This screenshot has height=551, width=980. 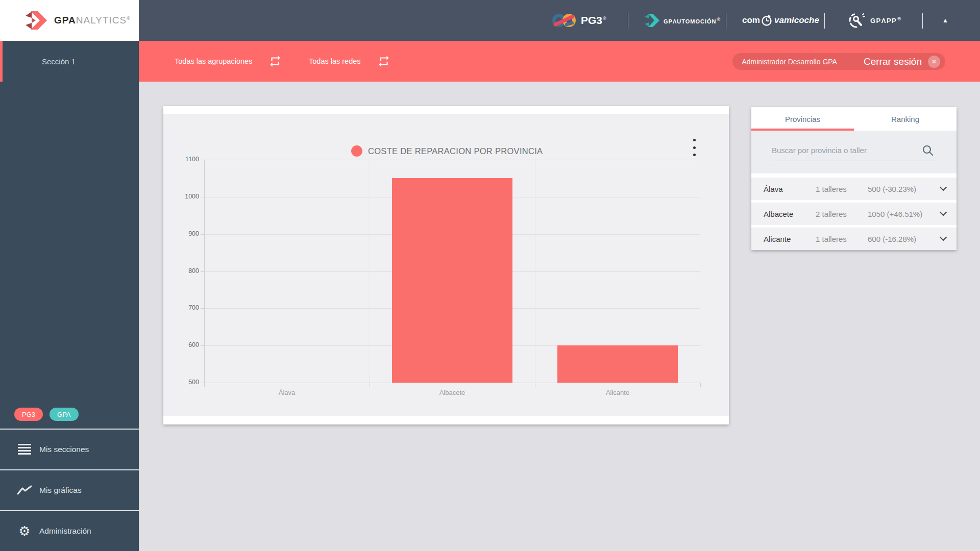 What do you see at coordinates (185, 196) in the screenshot?
I see `y-axis-label: 1000` at bounding box center [185, 196].